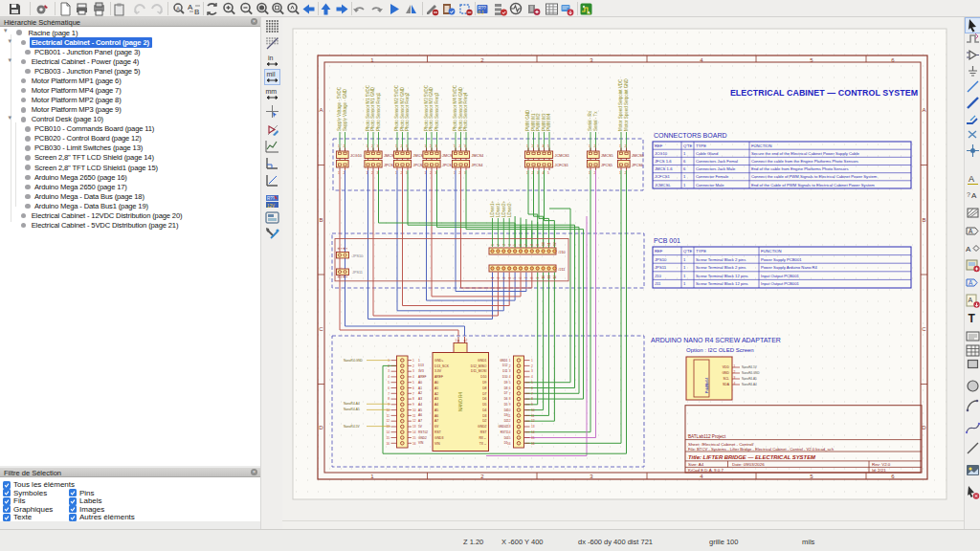  Describe the element at coordinates (437, 444) in the screenshot. I see `svg-text: VIN` at that location.